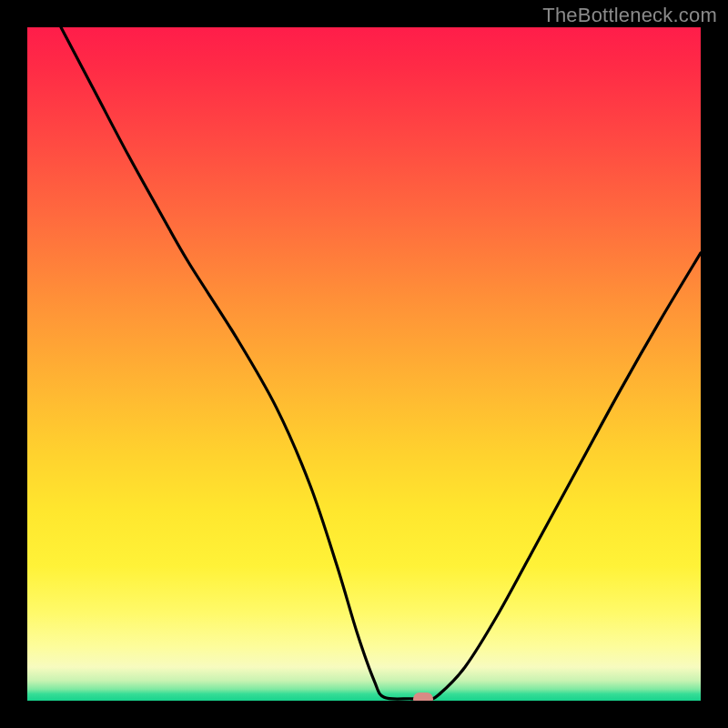 This screenshot has height=728, width=728. I want to click on minimum-marker, so click(423, 697).